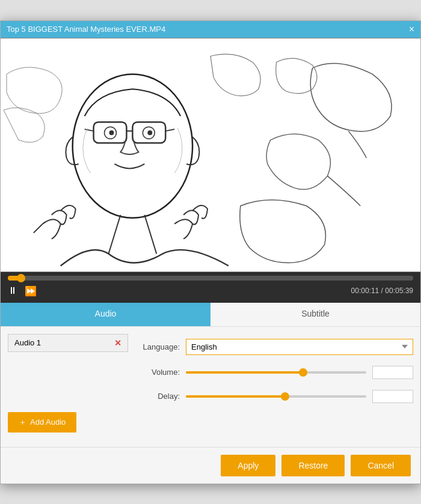 Image resolution: width=421 pixels, height=504 pixels. Describe the element at coordinates (86, 29) in the screenshot. I see `window-title: Top 5 BIGGEST Animal Mysteries EVER.MP4` at that location.